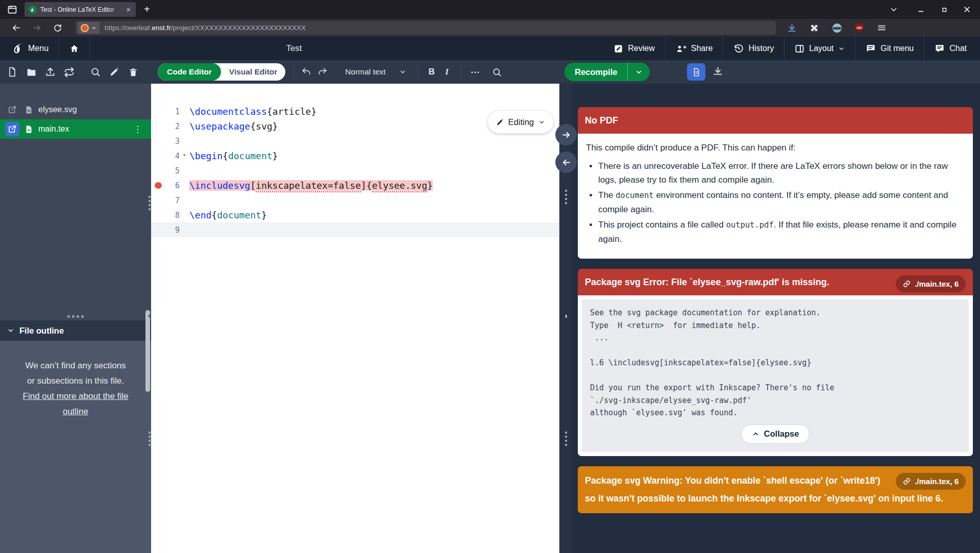 The width and height of the screenshot is (980, 553). Describe the element at coordinates (355, 200) in the screenshot. I see `code-line: 7` at that location.